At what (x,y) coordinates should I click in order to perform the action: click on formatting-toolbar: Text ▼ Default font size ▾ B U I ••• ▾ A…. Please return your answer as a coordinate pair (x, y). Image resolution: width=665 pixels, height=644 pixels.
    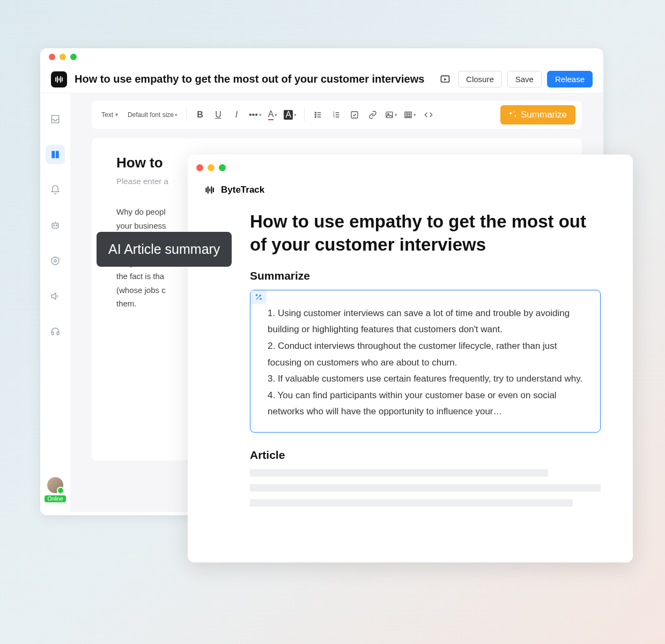
    Looking at the image, I should click on (337, 115).